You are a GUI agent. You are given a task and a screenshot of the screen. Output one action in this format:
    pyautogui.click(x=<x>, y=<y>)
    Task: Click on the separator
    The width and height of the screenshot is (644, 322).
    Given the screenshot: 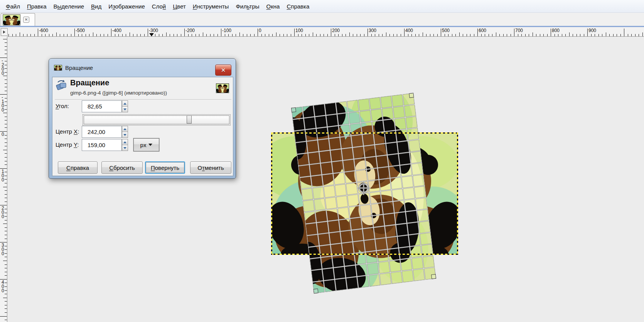 What is the action you would take?
    pyautogui.click(x=143, y=100)
    